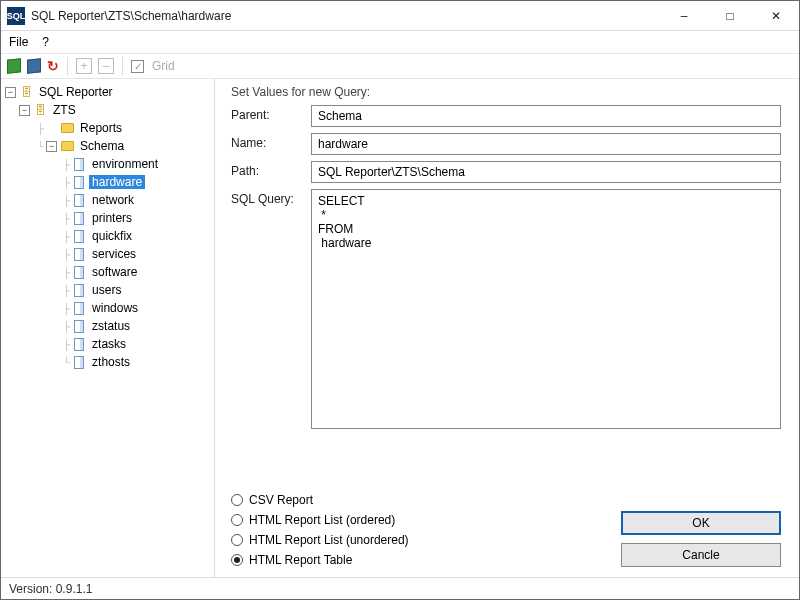  What do you see at coordinates (111, 326) in the screenshot?
I see `tree-item-label: zstatus` at bounding box center [111, 326].